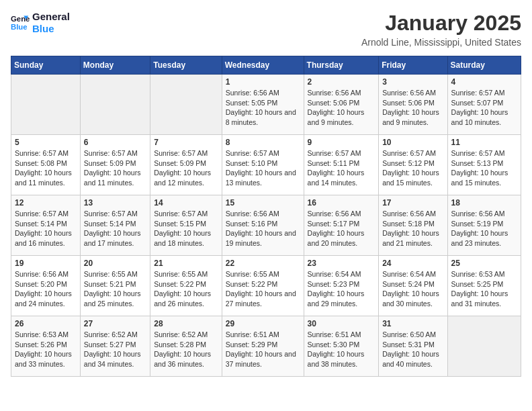 Image resolution: width=532 pixels, height=411 pixels. What do you see at coordinates (19, 27) in the screenshot?
I see `svg-text: Blue` at bounding box center [19, 27].